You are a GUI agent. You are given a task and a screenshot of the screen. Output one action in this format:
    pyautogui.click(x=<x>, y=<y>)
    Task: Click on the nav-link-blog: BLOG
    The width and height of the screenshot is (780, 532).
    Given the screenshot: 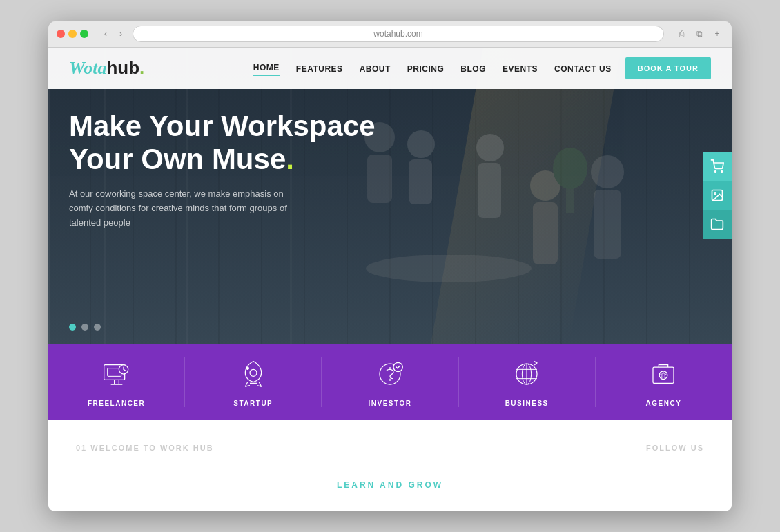 What is the action you would take?
    pyautogui.click(x=474, y=69)
    